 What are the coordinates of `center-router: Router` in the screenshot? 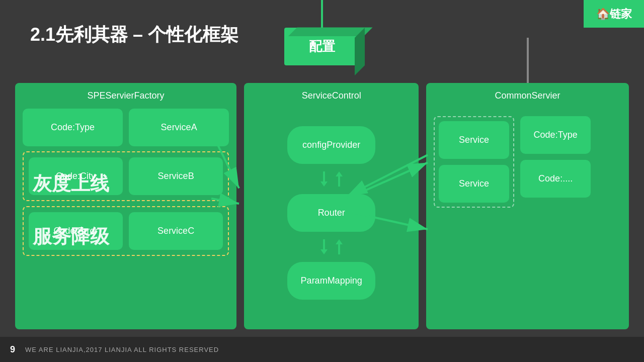 It's located at (331, 213).